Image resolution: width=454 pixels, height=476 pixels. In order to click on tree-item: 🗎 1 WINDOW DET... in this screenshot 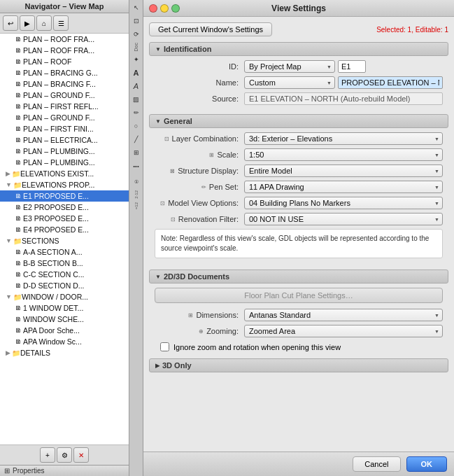, I will do `click(64, 308)`.